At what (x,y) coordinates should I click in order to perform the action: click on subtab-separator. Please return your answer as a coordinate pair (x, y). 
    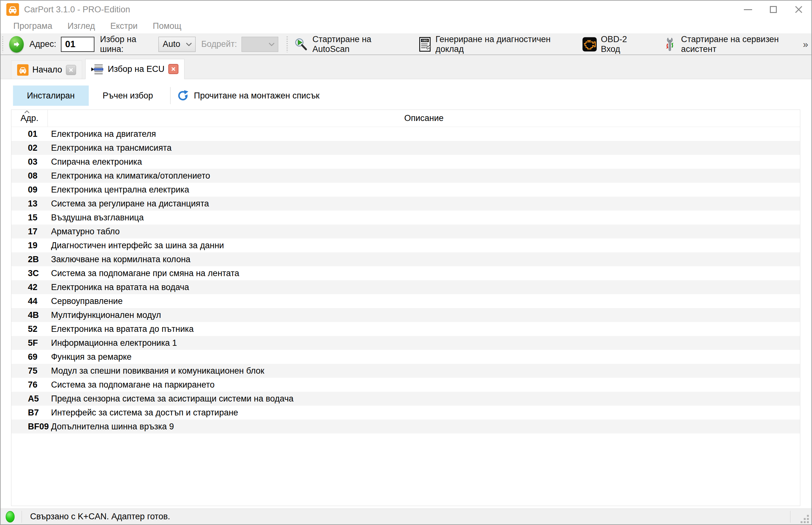
    Looking at the image, I should click on (171, 95).